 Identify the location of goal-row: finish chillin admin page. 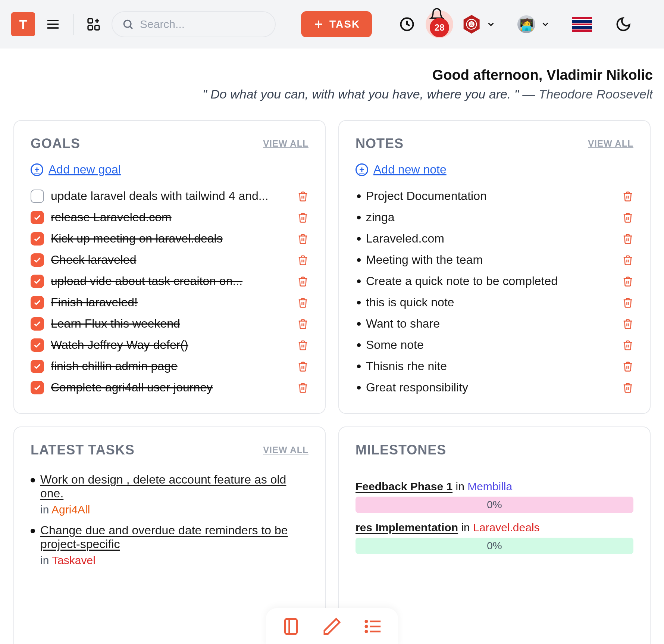
(169, 366).